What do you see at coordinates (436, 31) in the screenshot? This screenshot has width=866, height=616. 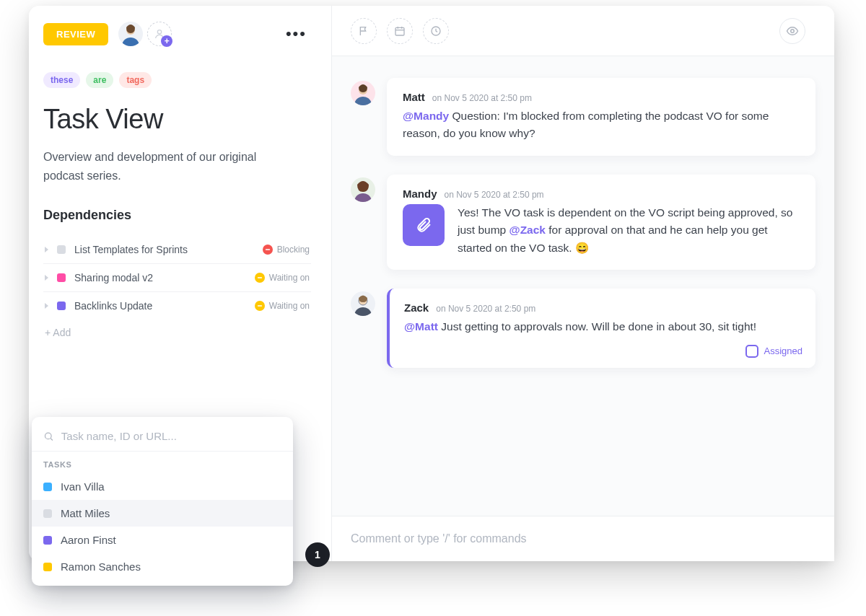 I see `clock-icon` at bounding box center [436, 31].